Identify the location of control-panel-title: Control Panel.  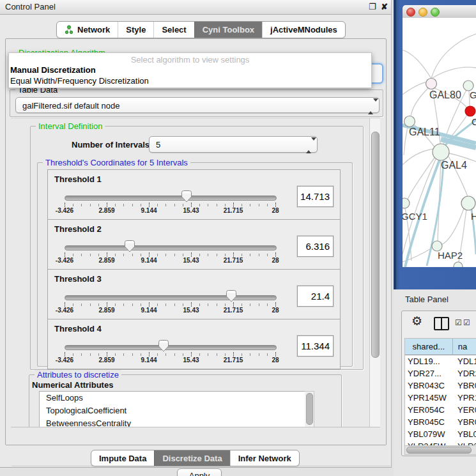
(31, 6).